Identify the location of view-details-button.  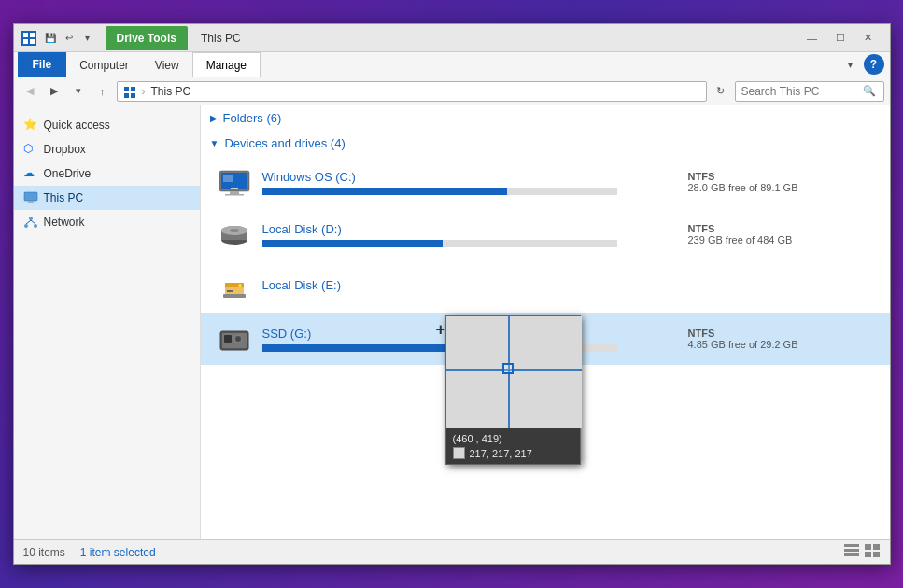
(852, 553).